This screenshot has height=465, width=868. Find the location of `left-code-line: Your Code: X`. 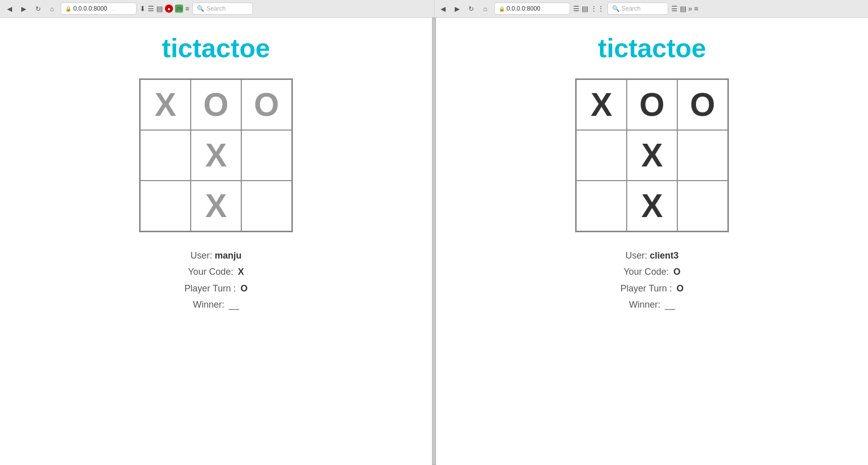

left-code-line: Your Code: X is located at coordinates (215, 272).